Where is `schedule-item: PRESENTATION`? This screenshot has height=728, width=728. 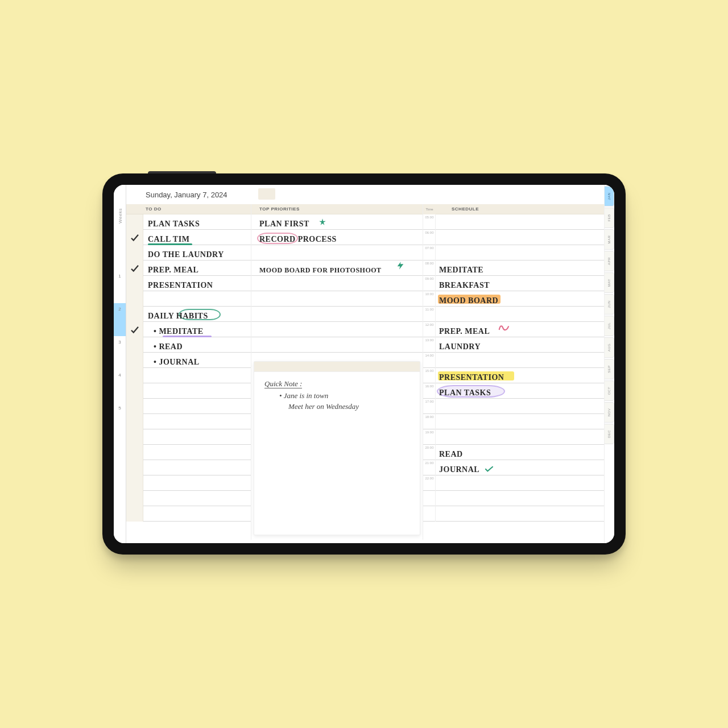
schedule-item: PRESENTATION is located at coordinates (471, 378).